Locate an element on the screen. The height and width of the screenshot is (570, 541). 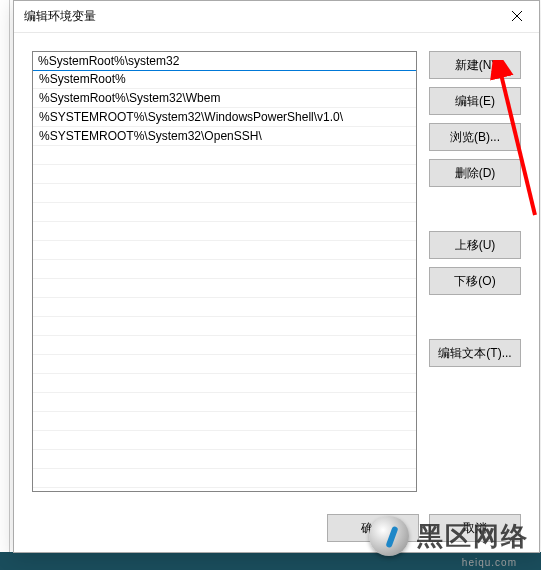
buttons-column: 新建(N) 编辑(E) 浏览(B)... 删除(D) 上移(U) 下移(O) 编… is located at coordinates (475, 272).